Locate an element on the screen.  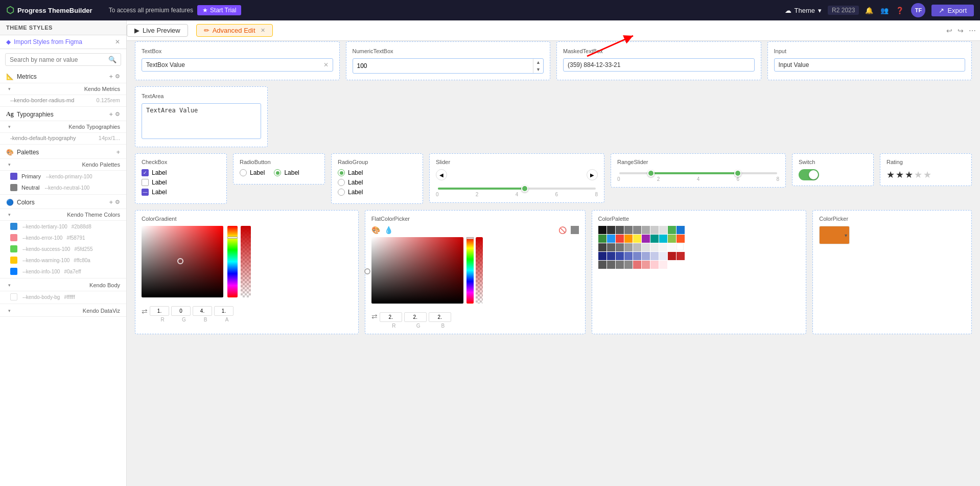
switch-toggle is located at coordinates (809, 175).